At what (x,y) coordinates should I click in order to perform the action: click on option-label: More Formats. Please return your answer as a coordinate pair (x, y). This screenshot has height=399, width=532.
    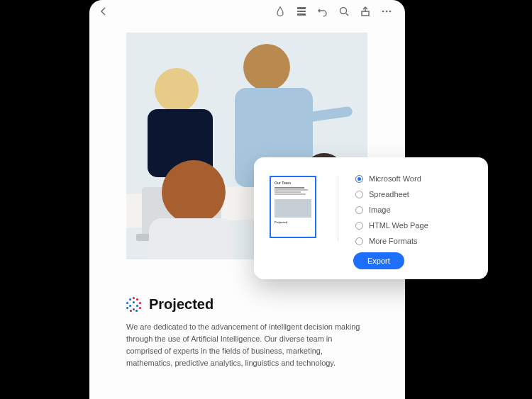
    Looking at the image, I should click on (393, 241).